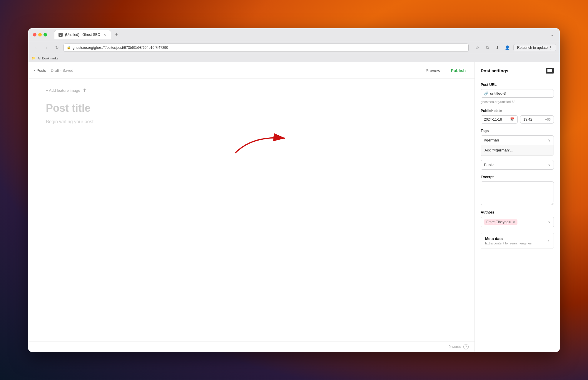  Describe the element at coordinates (497, 48) in the screenshot. I see `download-button: ⬇` at that location.